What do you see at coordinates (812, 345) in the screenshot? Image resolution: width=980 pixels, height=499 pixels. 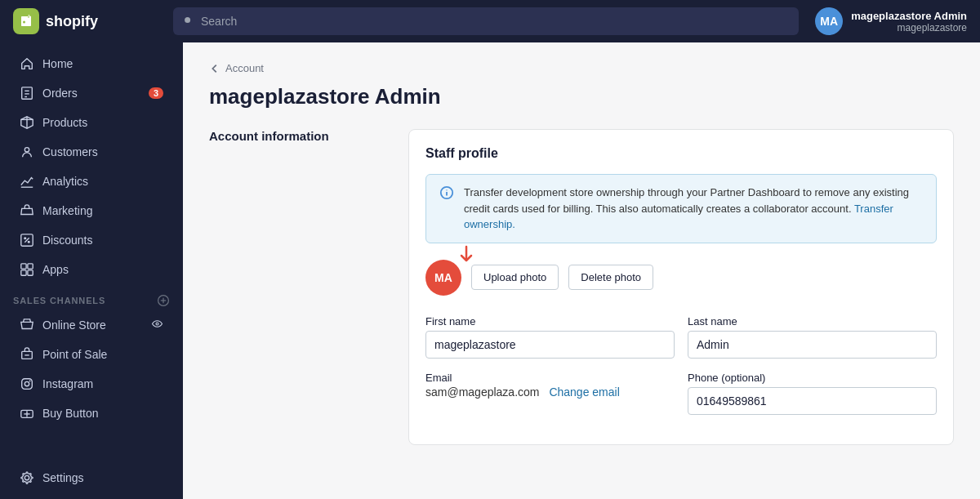 I see `last-name-input` at bounding box center [812, 345].